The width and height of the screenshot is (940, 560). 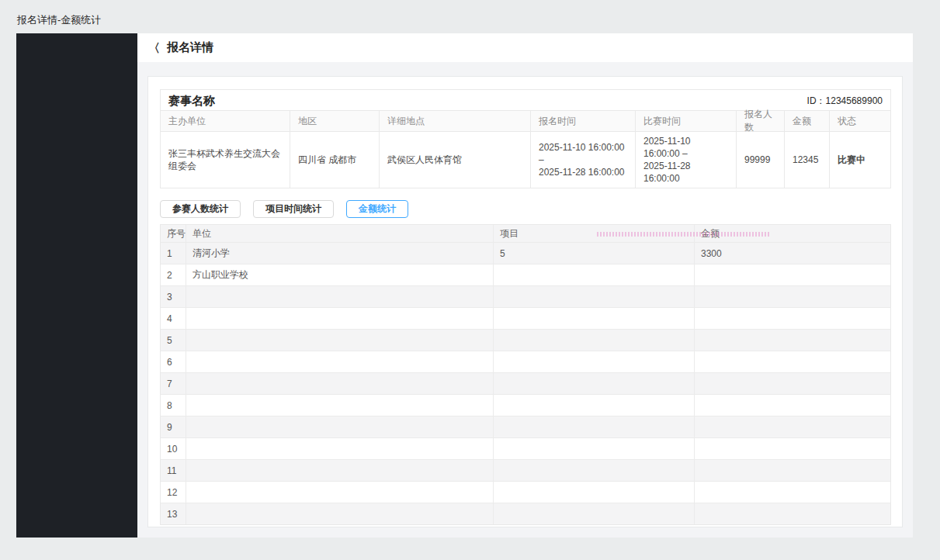 What do you see at coordinates (335, 121) in the screenshot?
I see `event-col-header: 地区` at bounding box center [335, 121].